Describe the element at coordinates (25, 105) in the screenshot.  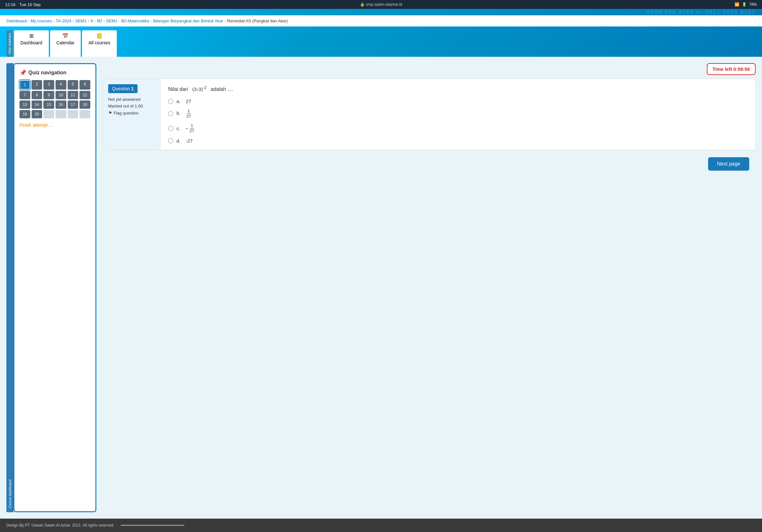
I see `quiz-num-13: 13` at that location.